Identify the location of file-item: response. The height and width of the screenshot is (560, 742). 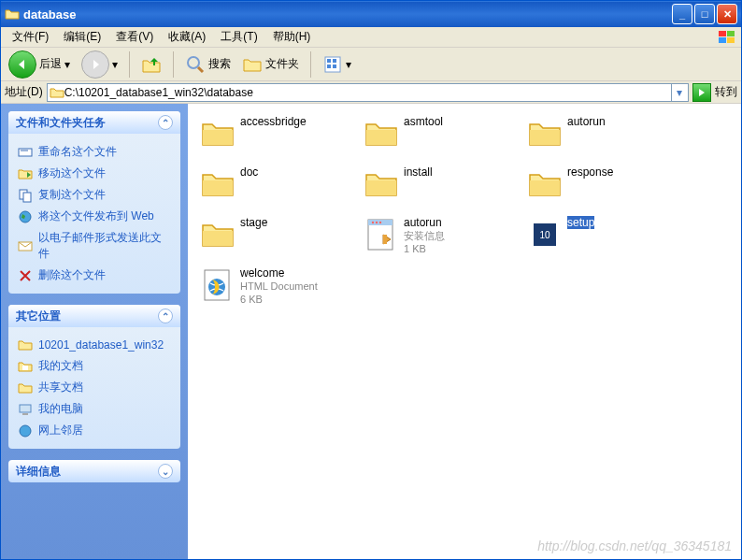
(606, 189).